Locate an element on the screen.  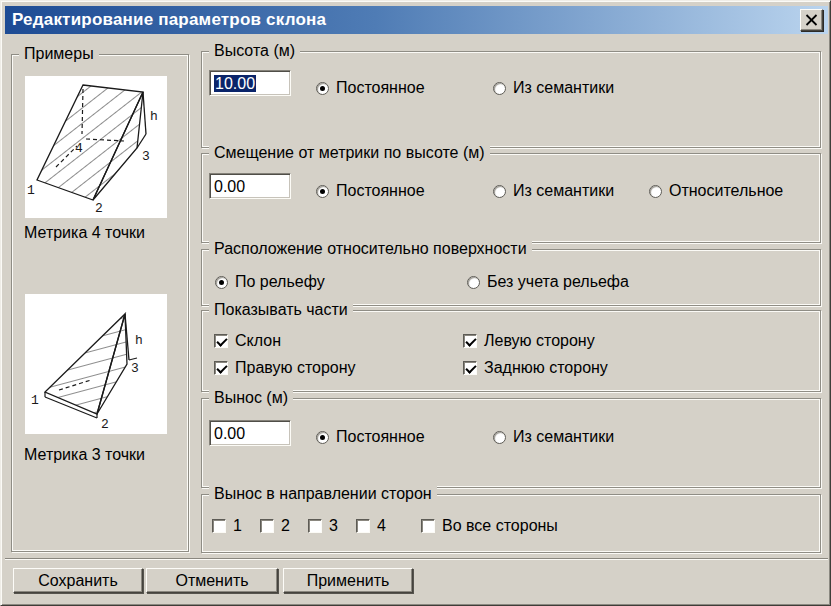
examples-group-title: Примеры is located at coordinates (59, 54).